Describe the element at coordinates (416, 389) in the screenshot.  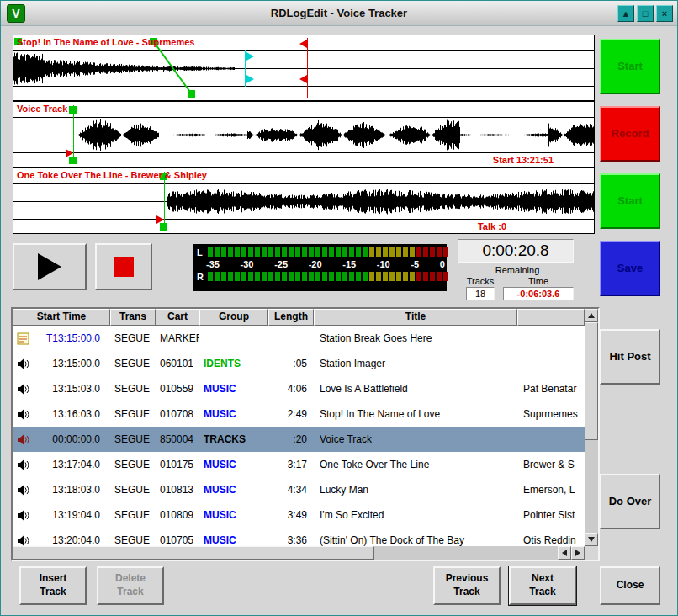
I see `cell-title: Love Is A Battlefield` at that location.